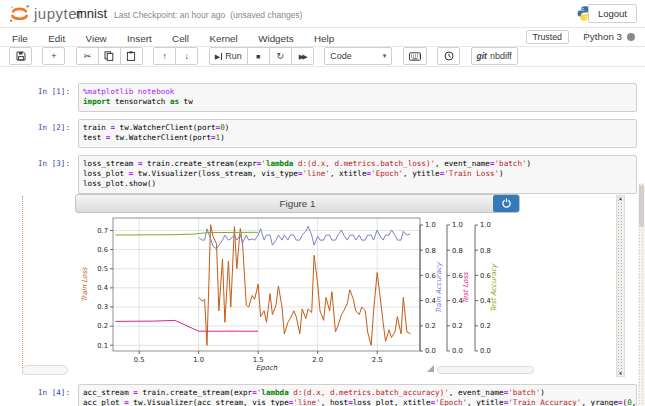  Describe the element at coordinates (358, 92) in the screenshot. I see `code-line: %matplotlib notebook` at that location.